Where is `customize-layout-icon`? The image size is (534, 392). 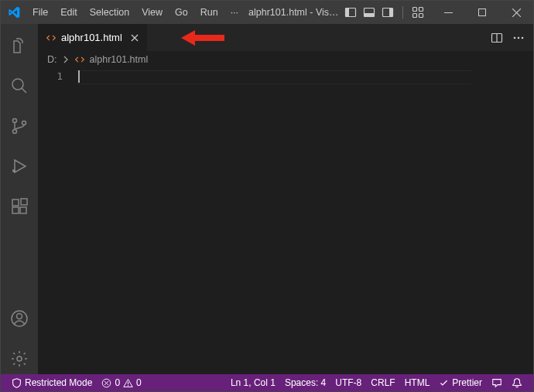
customize-layout-icon is located at coordinates (418, 12).